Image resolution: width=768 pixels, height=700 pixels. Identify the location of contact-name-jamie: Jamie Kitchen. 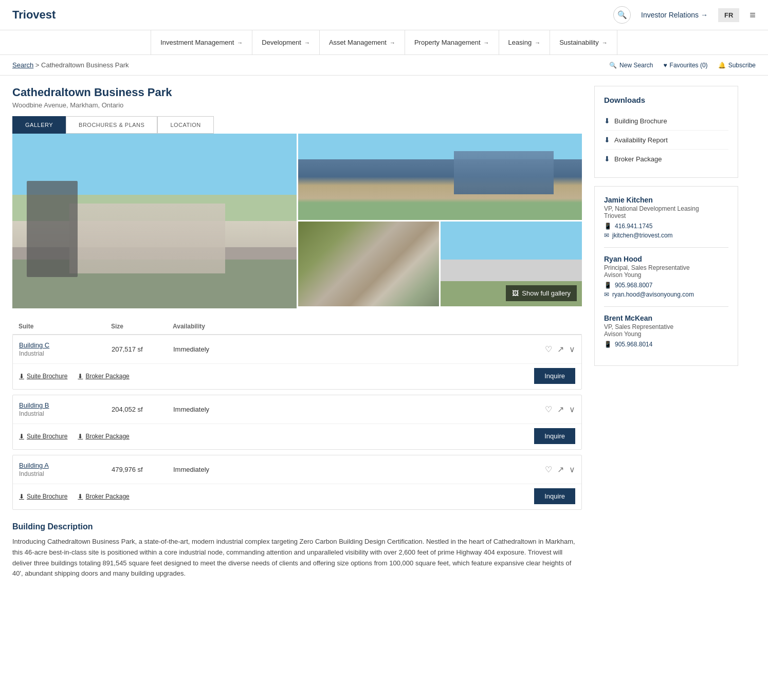
(666, 200).